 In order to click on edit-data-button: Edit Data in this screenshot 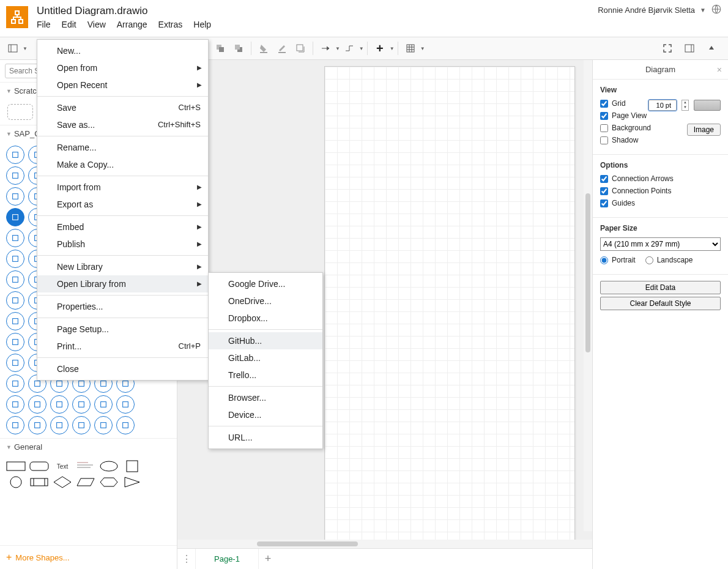, I will do `click(661, 288)`.